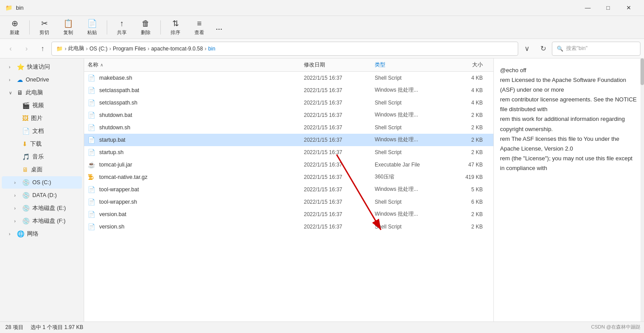 Image resolution: width=644 pixels, height=333 pixels. I want to click on window-title: bin, so click(297, 8).